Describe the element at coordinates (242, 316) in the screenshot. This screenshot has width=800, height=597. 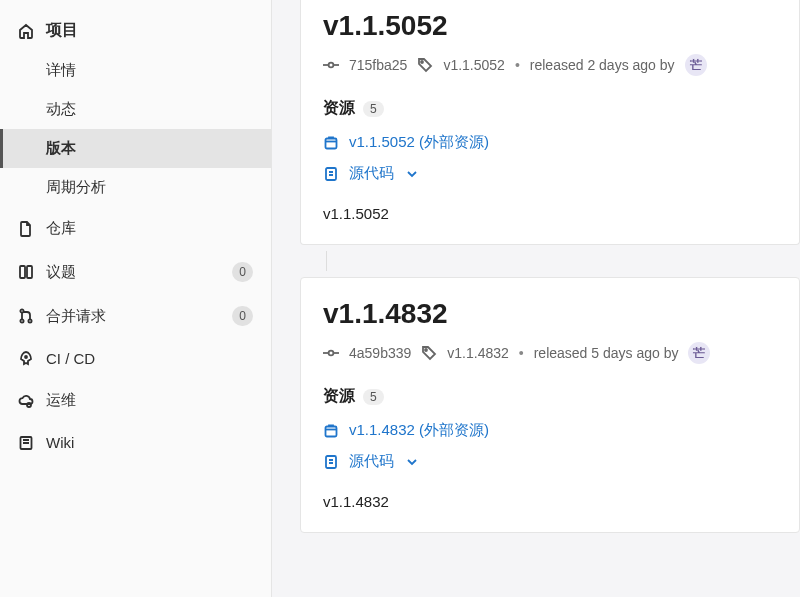
I see `mr-count-badge: 0` at that location.